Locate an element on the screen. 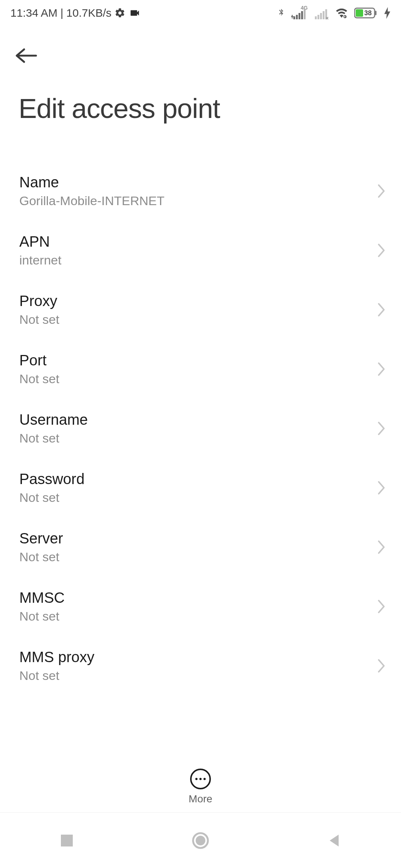 Image resolution: width=401 pixels, height=868 pixels. arrow-left-icon is located at coordinates (26, 56).